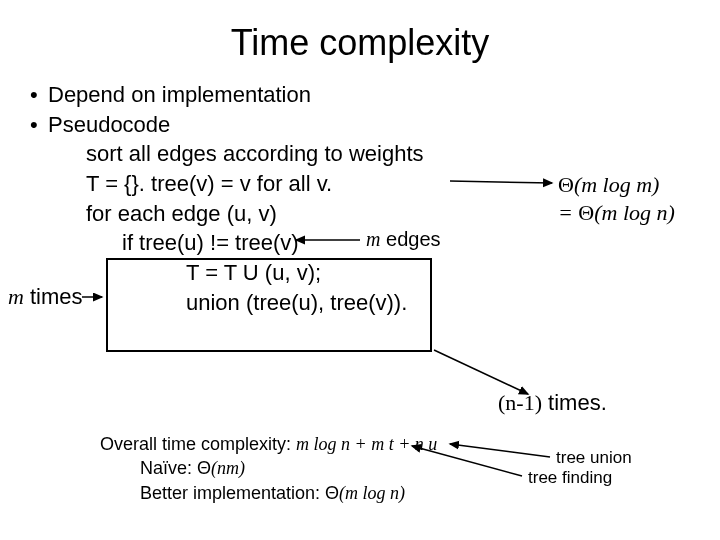  I want to click on code-union-call: union (tree(u), tree(v))., so click(365, 303).